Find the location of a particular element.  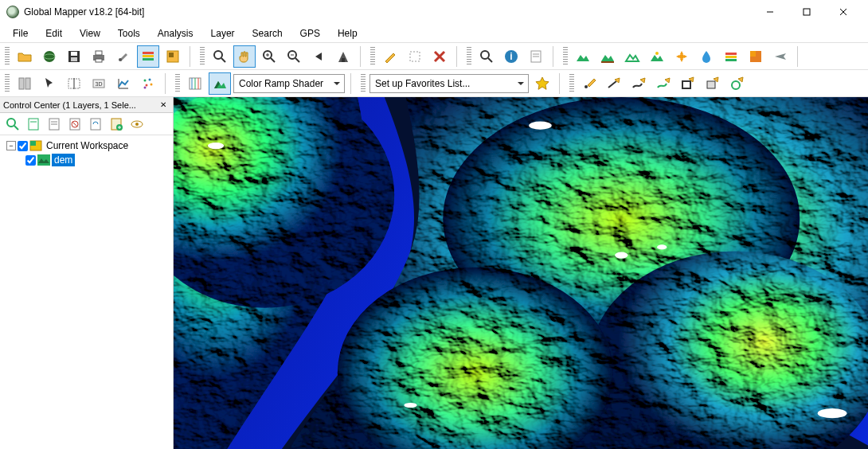

path-profile-button is located at coordinates (123, 84).